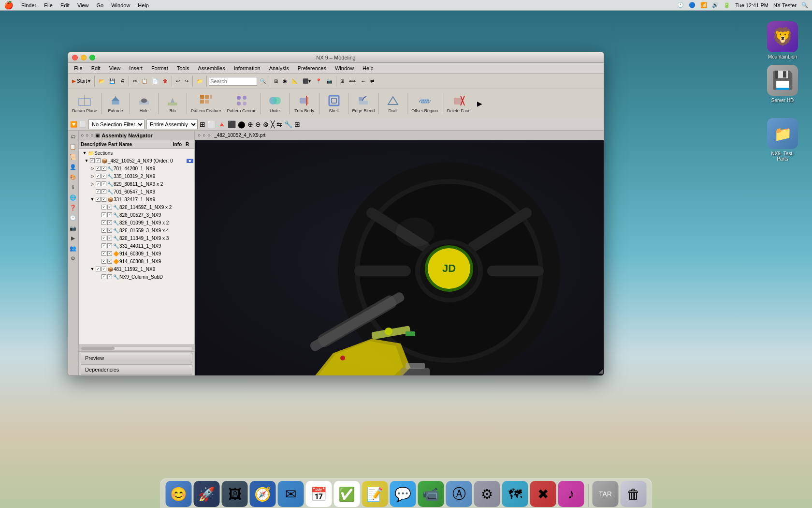 The image size is (812, 508). I want to click on dock-systemprefs: ⚙, so click(487, 494).